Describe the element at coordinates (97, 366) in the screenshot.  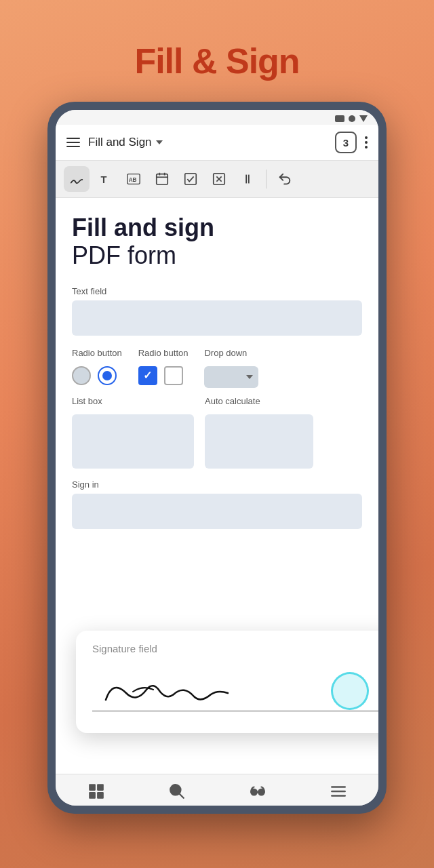
I see `radio-group-1: Radio button` at that location.